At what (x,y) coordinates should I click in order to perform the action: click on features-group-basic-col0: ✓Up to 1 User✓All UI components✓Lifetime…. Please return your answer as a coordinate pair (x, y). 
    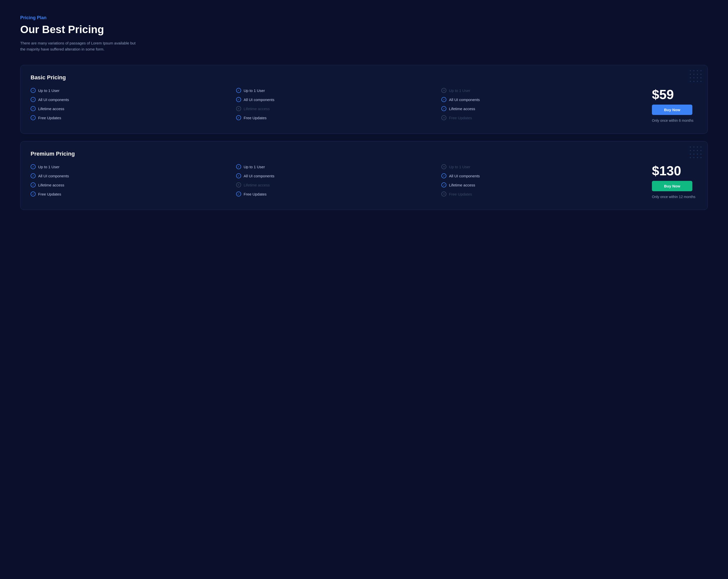
    Looking at the image, I should click on (133, 106).